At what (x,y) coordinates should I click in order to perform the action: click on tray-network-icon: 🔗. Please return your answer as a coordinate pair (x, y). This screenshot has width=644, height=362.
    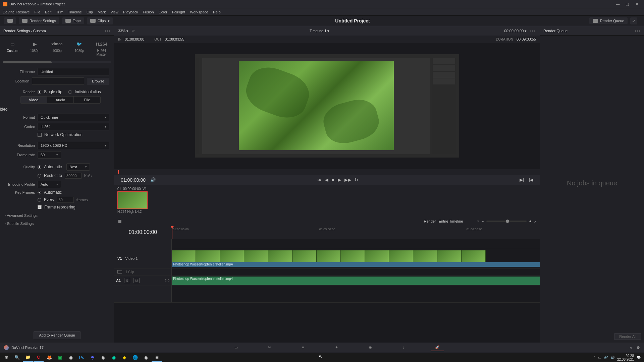
    Looking at the image, I should click on (606, 357).